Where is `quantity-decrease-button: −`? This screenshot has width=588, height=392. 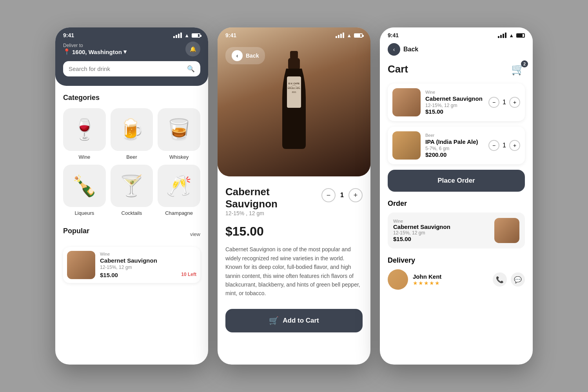
quantity-decrease-button: − is located at coordinates (328, 195).